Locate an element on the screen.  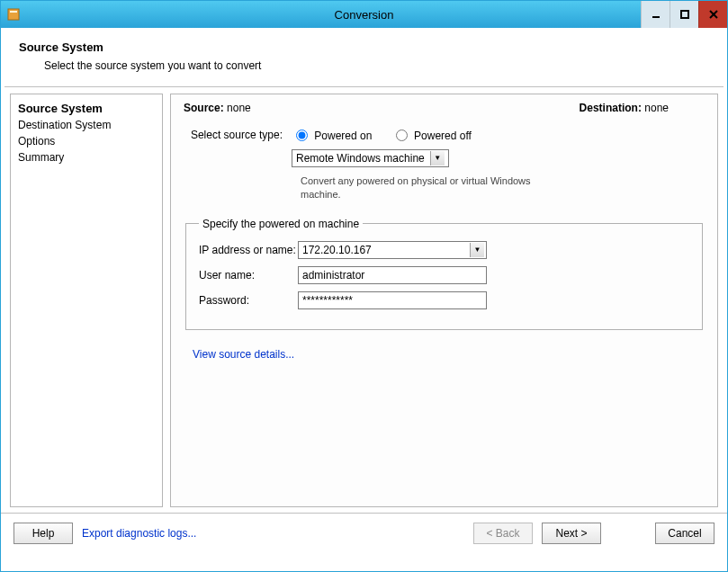
radio-powered-on-label: Powered on is located at coordinates (333, 136).